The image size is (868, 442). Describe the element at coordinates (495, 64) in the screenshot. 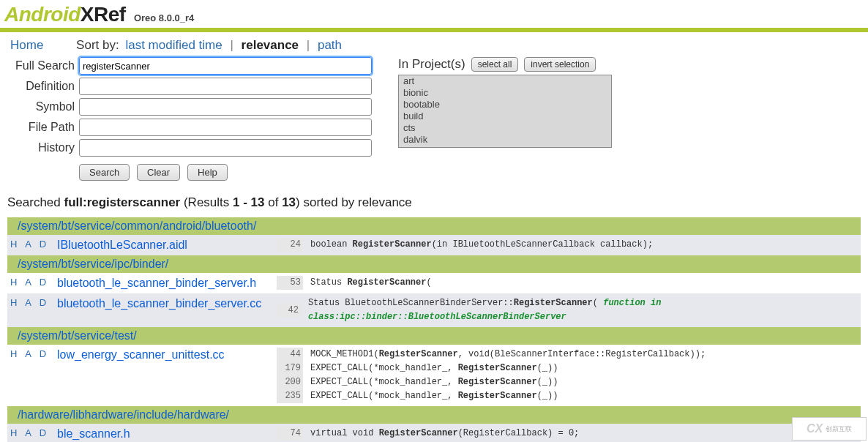

I see `select-all-button: select all` at that location.